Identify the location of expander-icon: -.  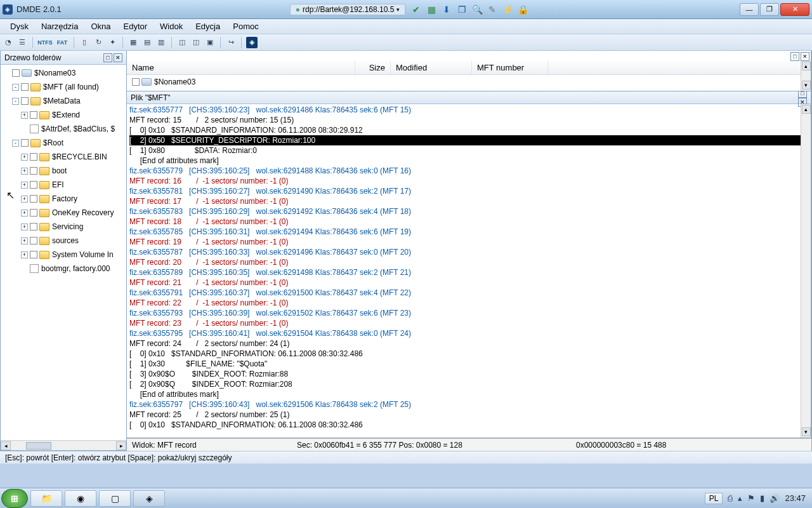
(15, 144).